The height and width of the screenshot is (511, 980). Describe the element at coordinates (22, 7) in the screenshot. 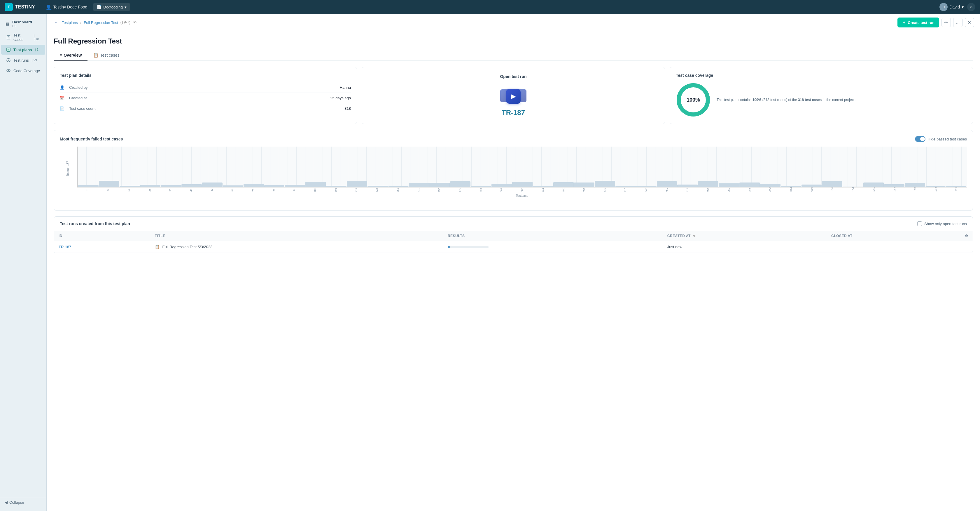

I see `app-logo: T TESTINY` at that location.